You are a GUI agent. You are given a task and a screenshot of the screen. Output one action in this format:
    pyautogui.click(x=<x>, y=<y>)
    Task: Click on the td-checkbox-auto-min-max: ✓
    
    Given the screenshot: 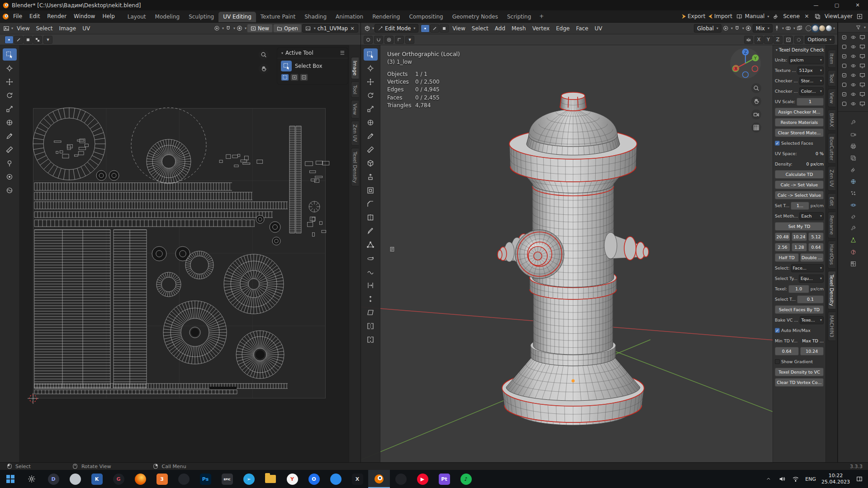 What is the action you would take?
    pyautogui.click(x=777, y=330)
    